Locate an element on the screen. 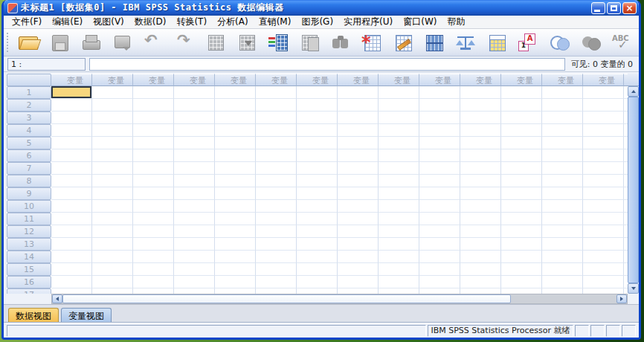 This screenshot has width=644, height=342. menu-item-2: 视图(V) is located at coordinates (109, 22).